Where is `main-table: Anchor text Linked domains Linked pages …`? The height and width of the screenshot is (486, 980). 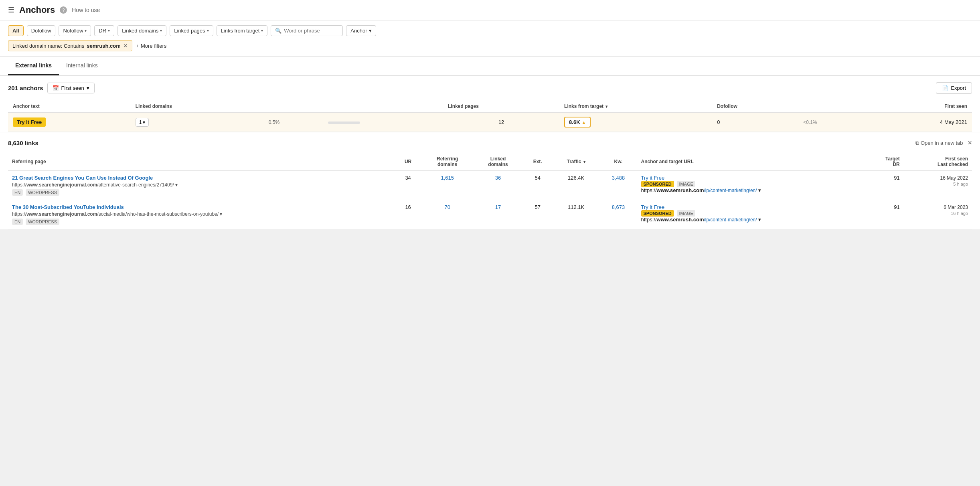 main-table: Anchor text Linked domains Linked pages … is located at coordinates (490, 116).